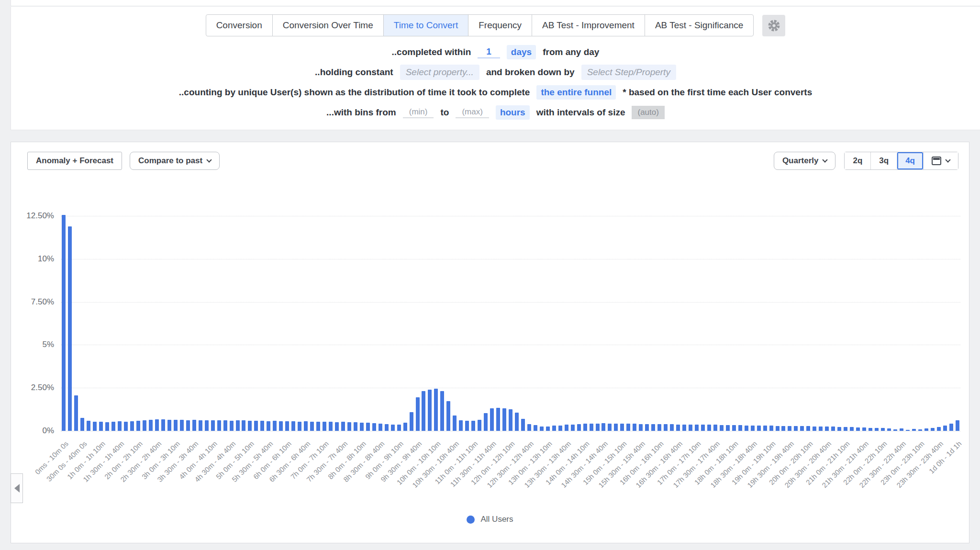  What do you see at coordinates (629, 72) in the screenshot?
I see `select-step-property-dropdown: Select Step/Property` at bounding box center [629, 72].